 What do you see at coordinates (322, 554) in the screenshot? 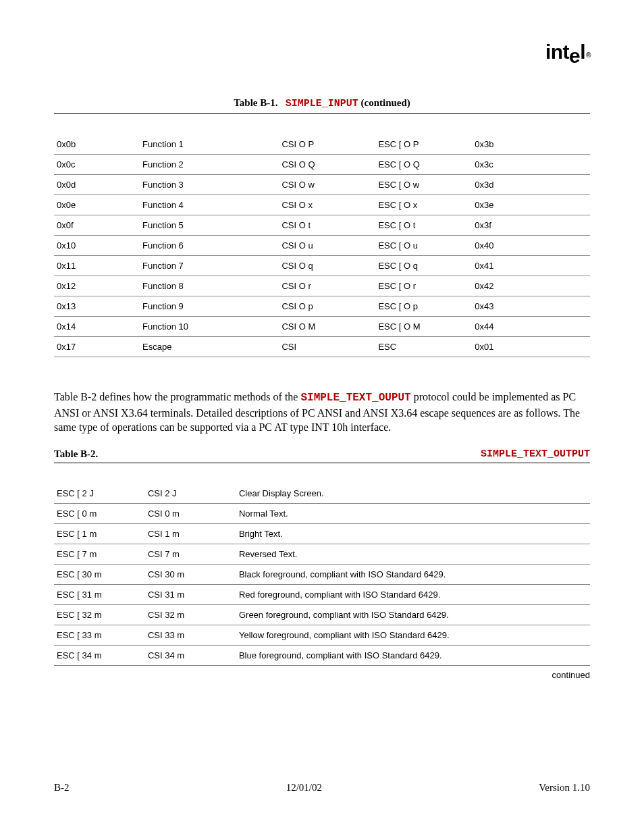
I see `table-row: ESC [ 7 mCSI 7 mReversed Text.` at bounding box center [322, 554].